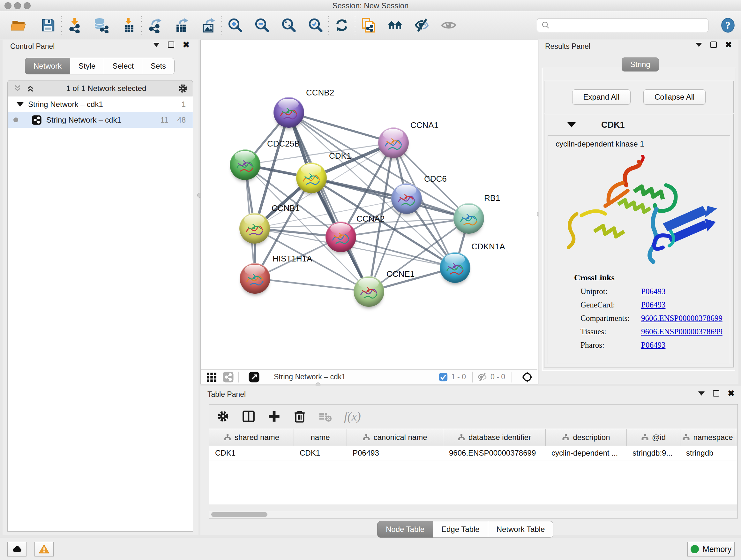 This screenshot has width=741, height=560. Describe the element at coordinates (239, 514) in the screenshot. I see `scrollbar-thumb` at that location.